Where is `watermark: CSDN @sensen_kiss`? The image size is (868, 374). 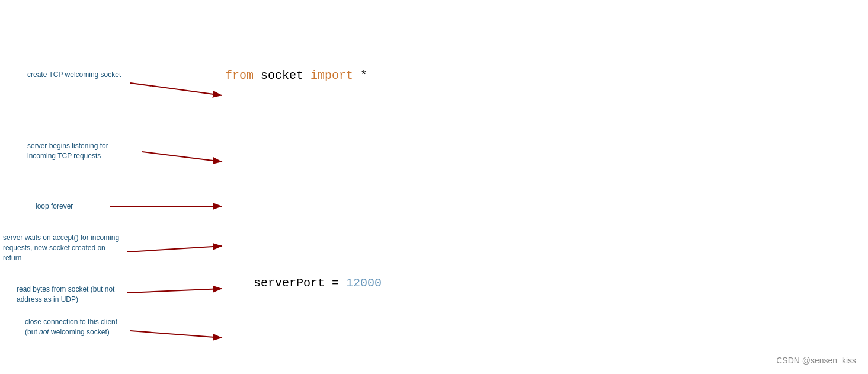 watermark: CSDN @sensen_kiss is located at coordinates (816, 360).